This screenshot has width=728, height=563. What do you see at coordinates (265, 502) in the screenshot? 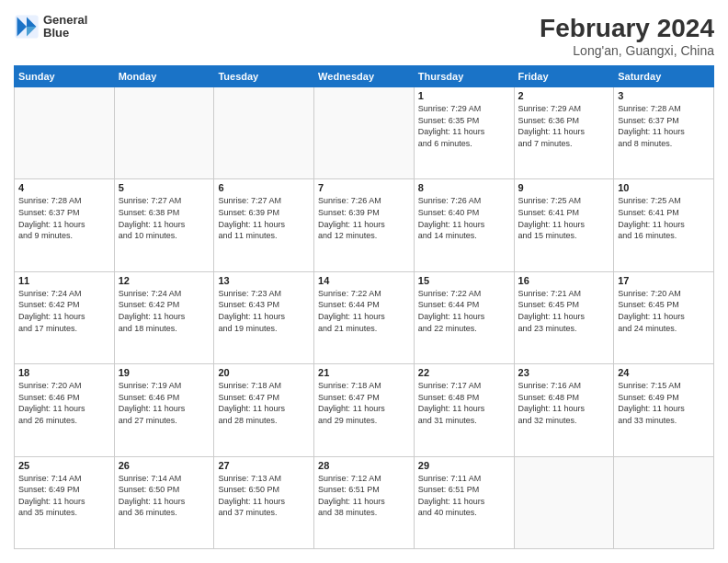
I see `table-row: 27Sunrise: 7:13 AM Sunset: 6:50 PM Dayli…` at bounding box center [265, 502].